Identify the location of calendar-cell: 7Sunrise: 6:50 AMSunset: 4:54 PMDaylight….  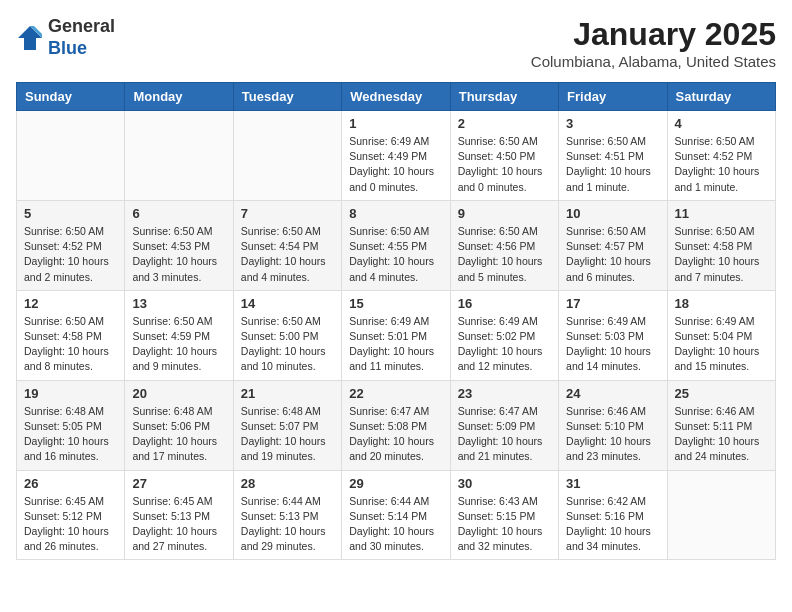
(287, 245).